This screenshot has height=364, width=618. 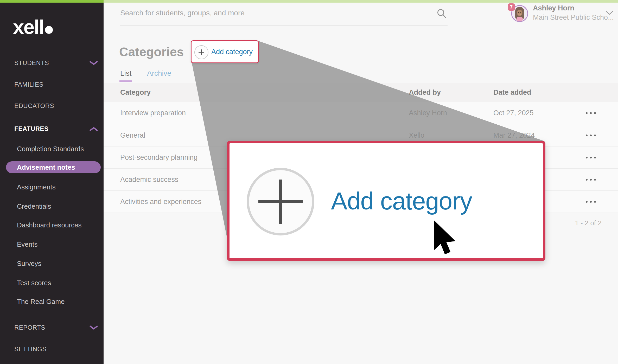 I want to click on cursor-icon, so click(x=447, y=240).